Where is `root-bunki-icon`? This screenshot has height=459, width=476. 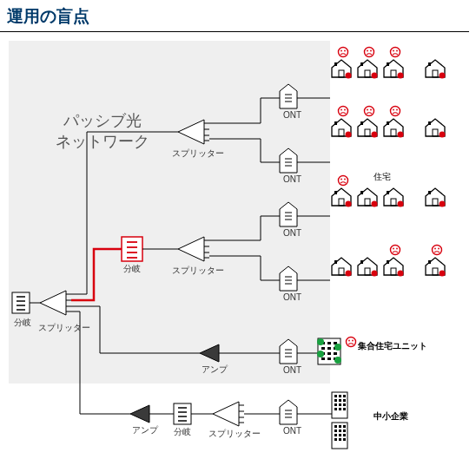 root-bunki-icon is located at coordinates (21, 303).